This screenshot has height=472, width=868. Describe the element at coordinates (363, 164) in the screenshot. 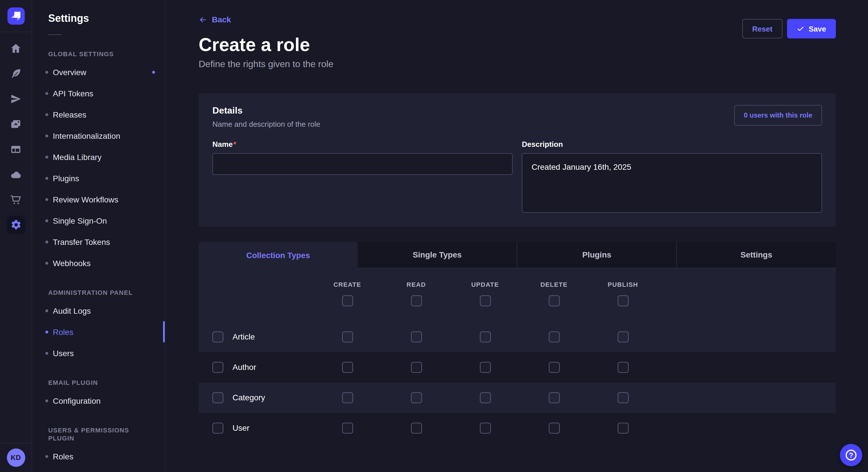

I see `name-input` at that location.